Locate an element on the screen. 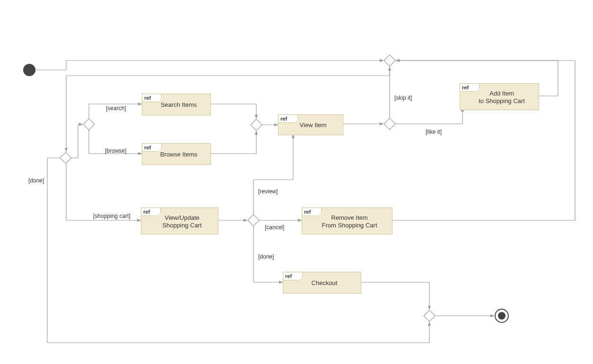  final-node is located at coordinates (502, 316).